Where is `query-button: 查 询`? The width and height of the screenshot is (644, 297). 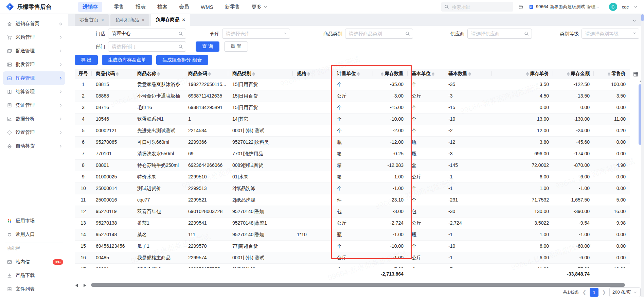 query-button: 查 询 is located at coordinates (208, 47).